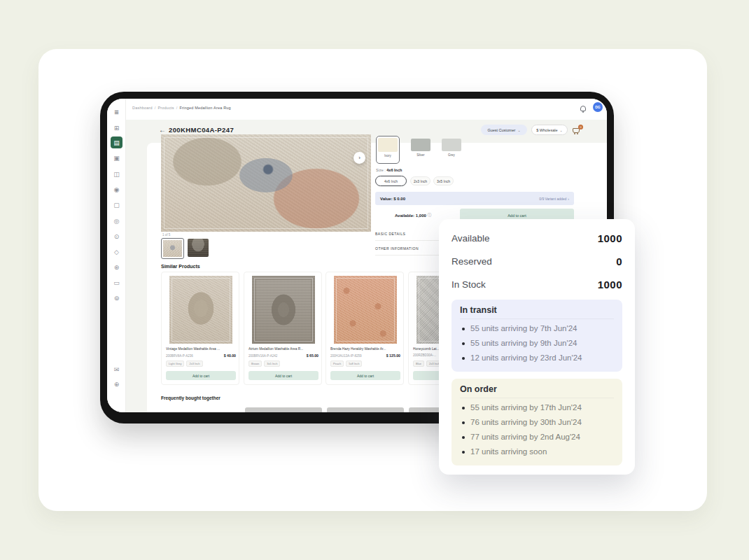  What do you see at coordinates (172, 248) in the screenshot?
I see `thumbnail-image` at bounding box center [172, 248].